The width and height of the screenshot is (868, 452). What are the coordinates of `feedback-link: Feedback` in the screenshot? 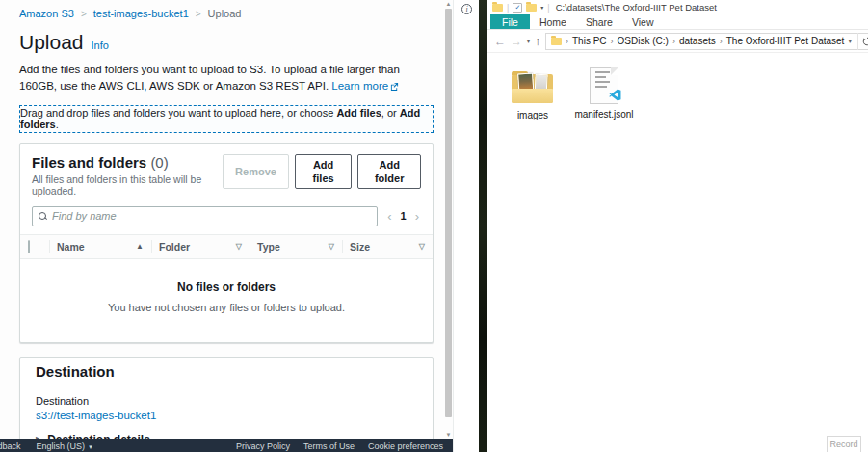 It's located at (11, 446).